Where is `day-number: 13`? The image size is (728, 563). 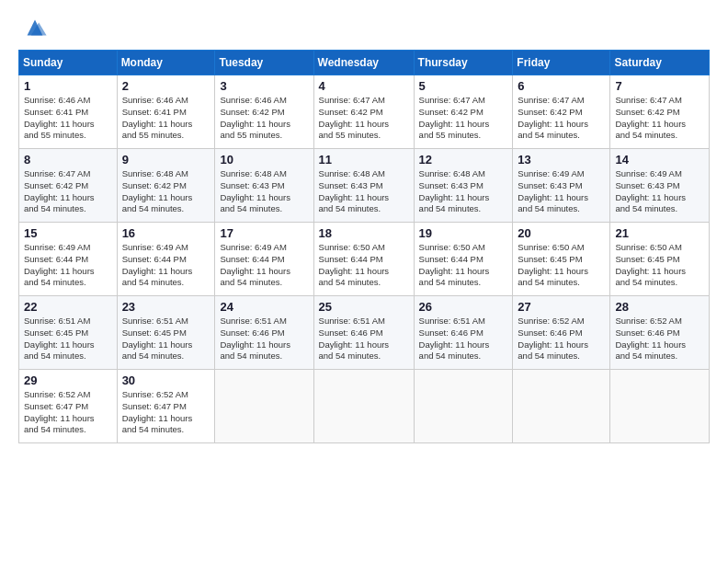
day-number: 13 is located at coordinates (561, 160).